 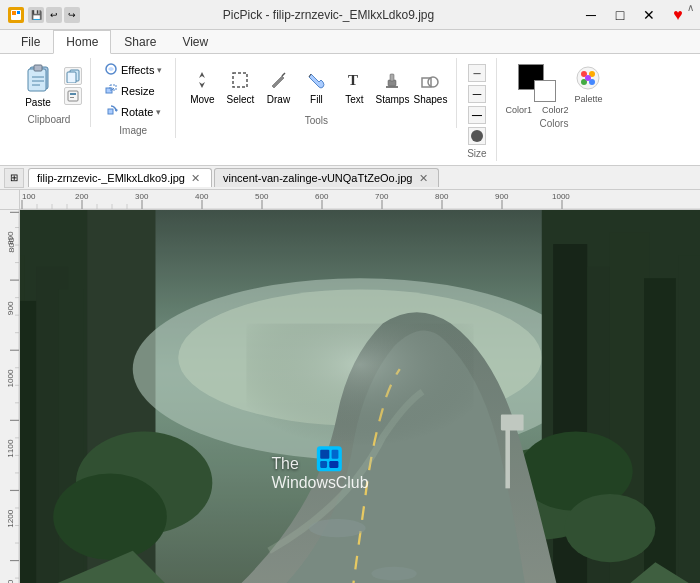 What do you see at coordinates (634, 15) in the screenshot?
I see `window-controls: ─ □ ✕ ♥` at bounding box center [634, 15].